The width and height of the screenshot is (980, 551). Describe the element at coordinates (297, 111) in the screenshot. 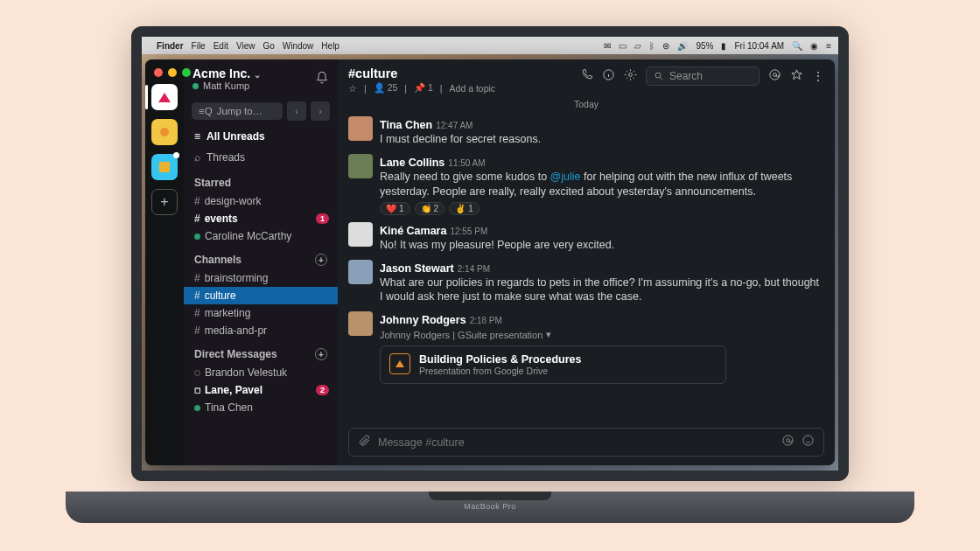

I see `history-back-button: ‹` at that location.